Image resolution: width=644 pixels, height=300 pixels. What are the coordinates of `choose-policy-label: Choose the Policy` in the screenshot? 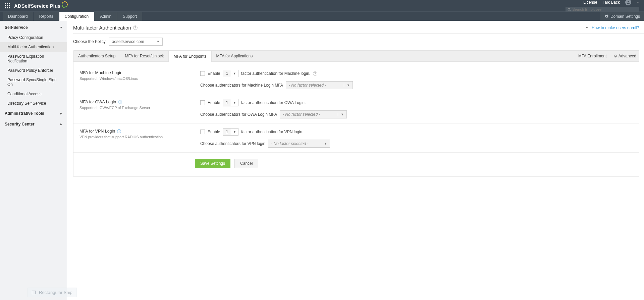 It's located at (89, 42).